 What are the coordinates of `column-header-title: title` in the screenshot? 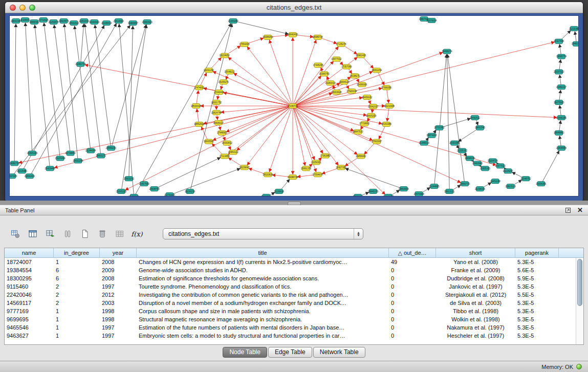 It's located at (263, 253).